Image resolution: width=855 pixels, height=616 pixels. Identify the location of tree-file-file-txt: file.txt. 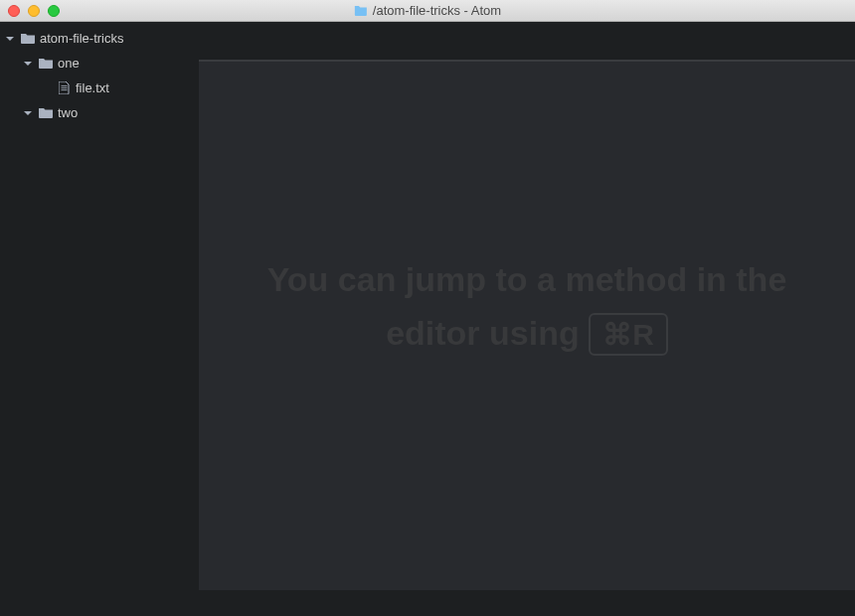
(99, 87).